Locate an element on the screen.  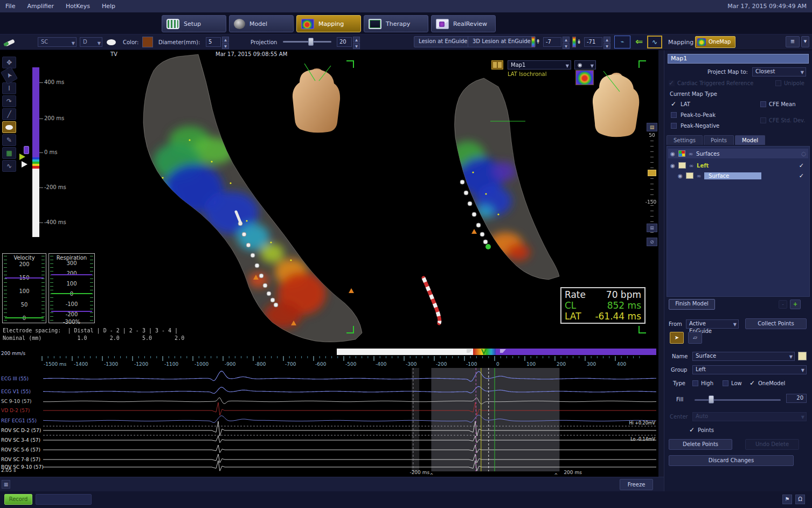
panel-tab-points: Points is located at coordinates (719, 140).